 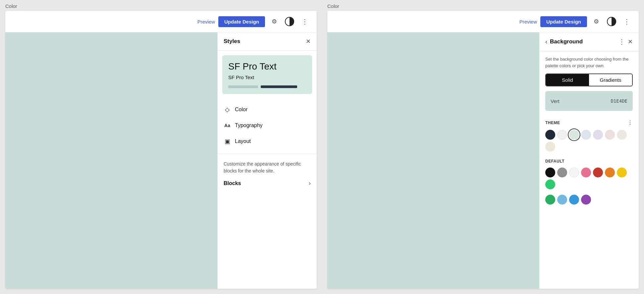 What do you see at coordinates (612, 22) in the screenshot?
I see `right-contrast-icon` at bounding box center [612, 22].